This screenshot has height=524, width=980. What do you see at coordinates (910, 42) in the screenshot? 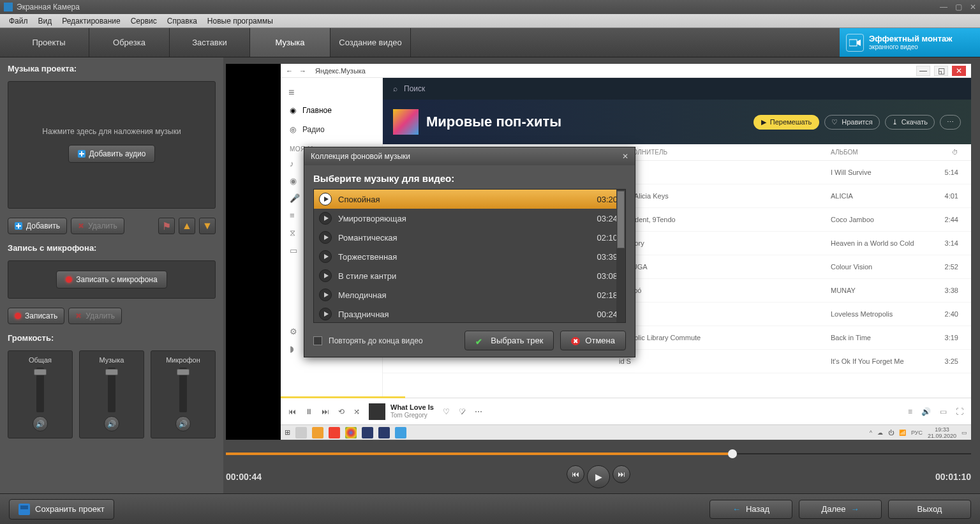
I see `promo-banner: Эффектный монтаж экранного видео` at bounding box center [910, 42].